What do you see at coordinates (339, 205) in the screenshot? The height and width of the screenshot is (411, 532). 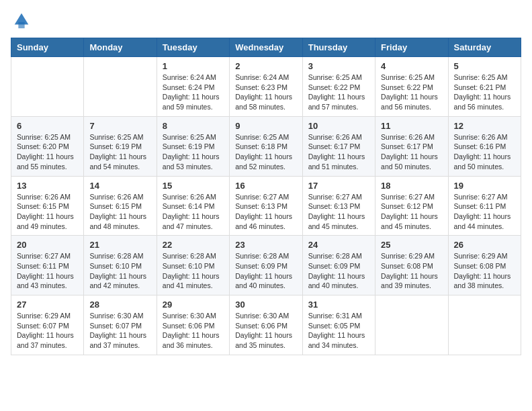 I see `calendar-cell: 17Sunrise: 6:27 AM Sunset: 6:13 PM Dayli…` at bounding box center [339, 205].